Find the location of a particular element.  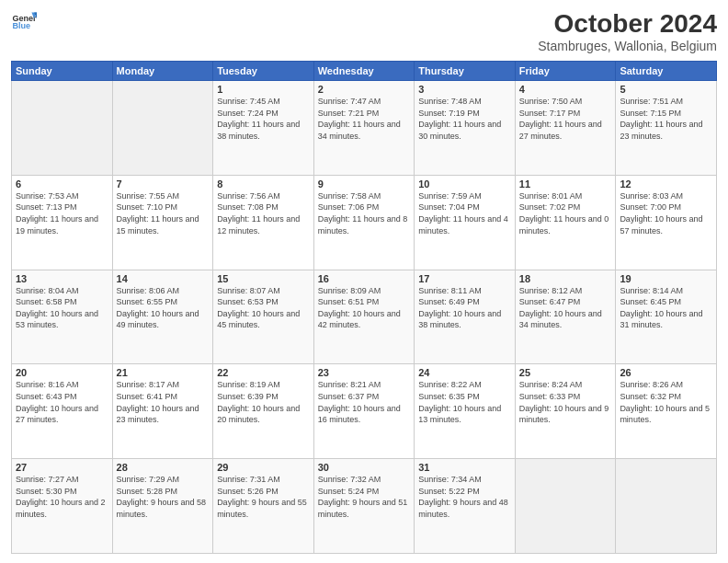

logo: General Blue is located at coordinates (24, 22).